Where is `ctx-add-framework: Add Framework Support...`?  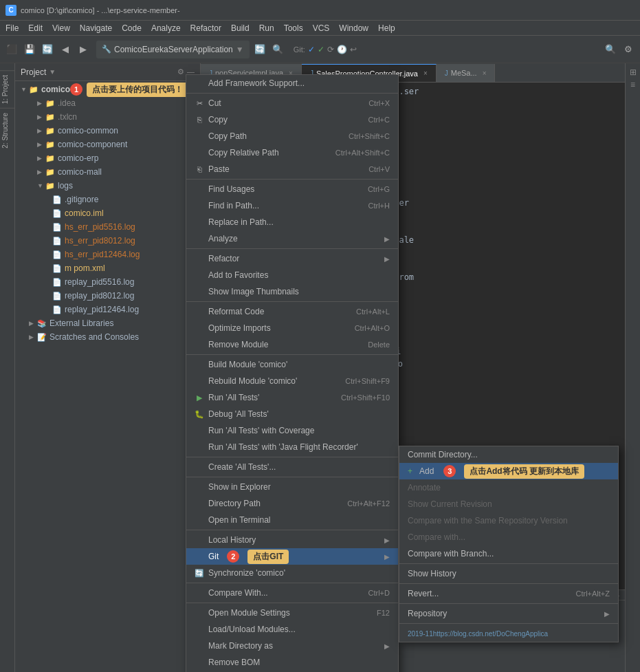
ctx-add-framework: Add Framework Support... is located at coordinates (292, 83).